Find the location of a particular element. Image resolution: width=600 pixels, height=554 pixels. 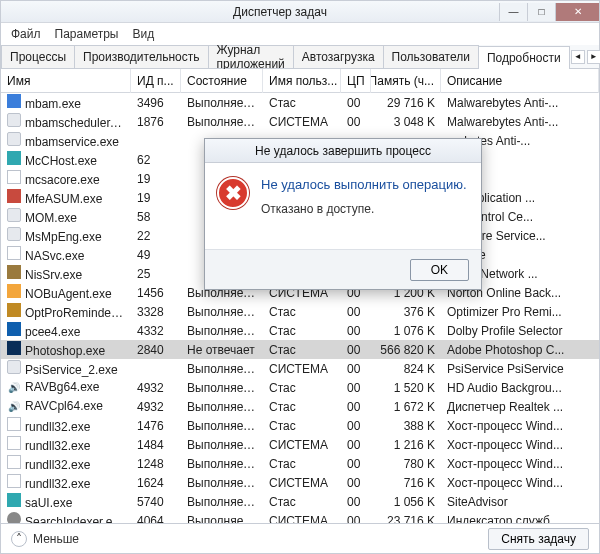

end-task-button: Снять задачу is located at coordinates (538, 539).